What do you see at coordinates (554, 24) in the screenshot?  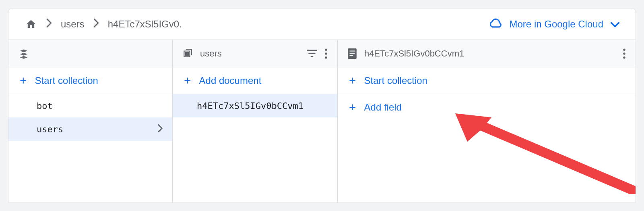 I see `more-in-google-cloud-button: More in Google Cloud` at bounding box center [554, 24].